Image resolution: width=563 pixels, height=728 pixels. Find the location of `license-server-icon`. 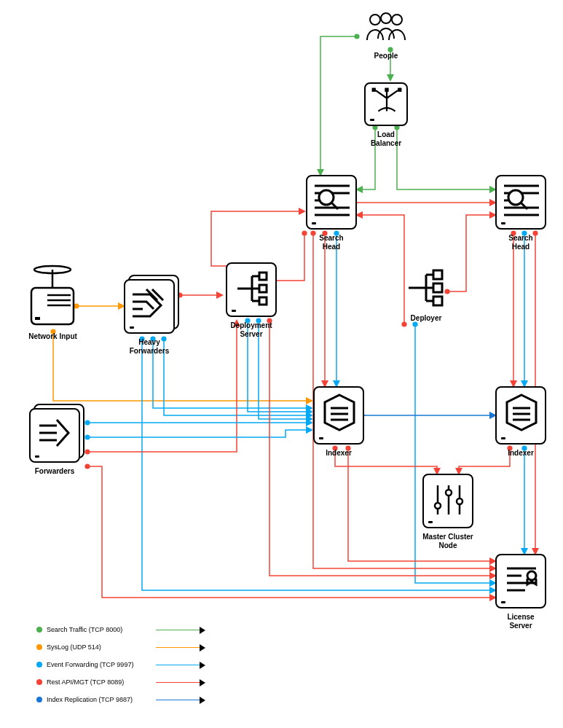

license-server-icon is located at coordinates (521, 582).